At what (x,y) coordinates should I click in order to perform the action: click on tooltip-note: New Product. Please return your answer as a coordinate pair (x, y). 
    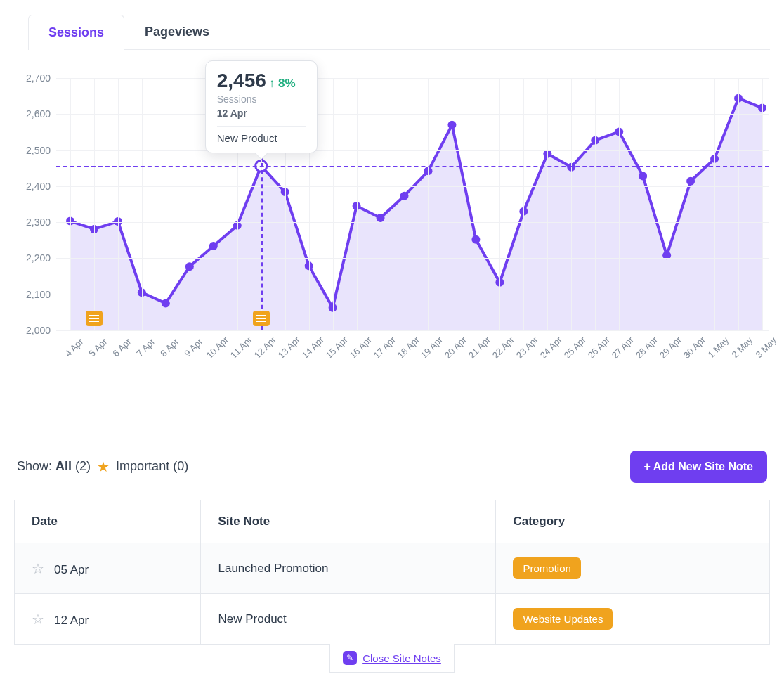
    Looking at the image, I should click on (261, 138).